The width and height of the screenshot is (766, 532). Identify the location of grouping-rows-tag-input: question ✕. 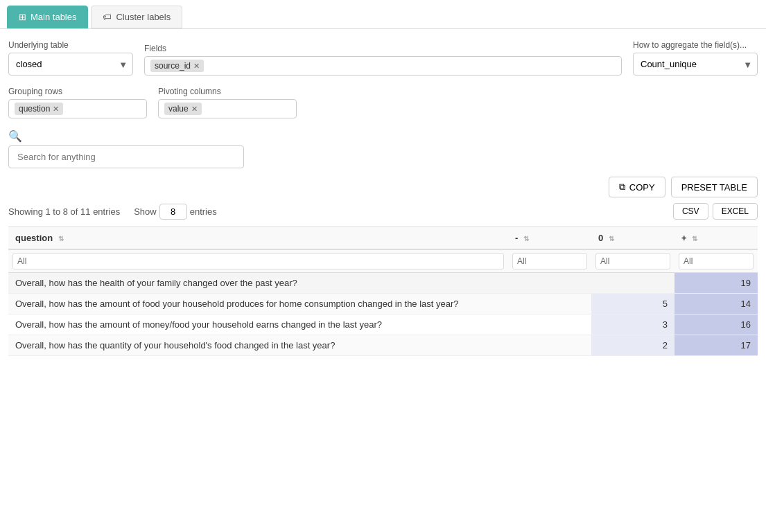
(78, 109).